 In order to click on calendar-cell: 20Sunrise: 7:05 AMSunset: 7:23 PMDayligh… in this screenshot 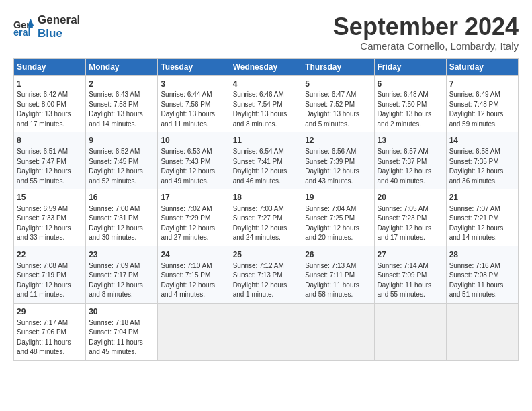, I will do `click(410, 218)`.